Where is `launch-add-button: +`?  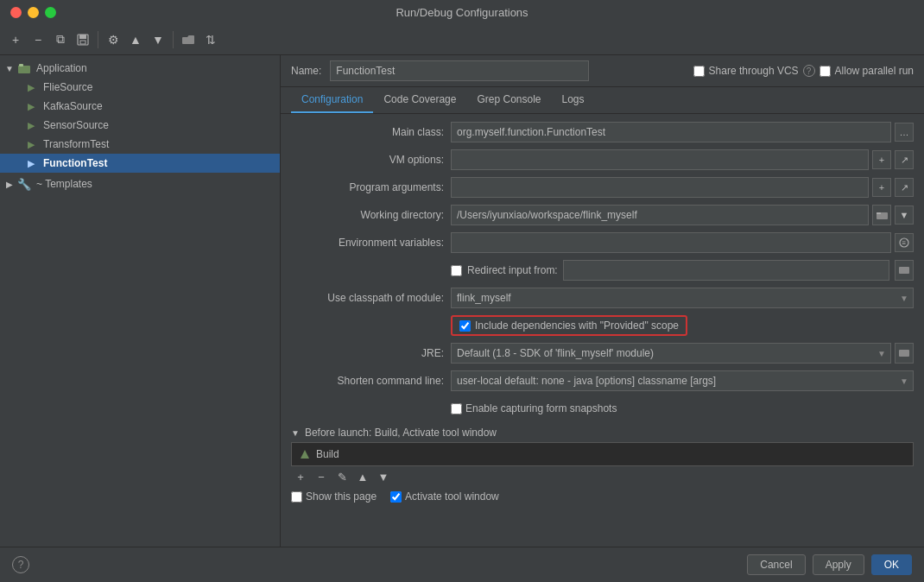
launch-add-button: + is located at coordinates (301, 477).